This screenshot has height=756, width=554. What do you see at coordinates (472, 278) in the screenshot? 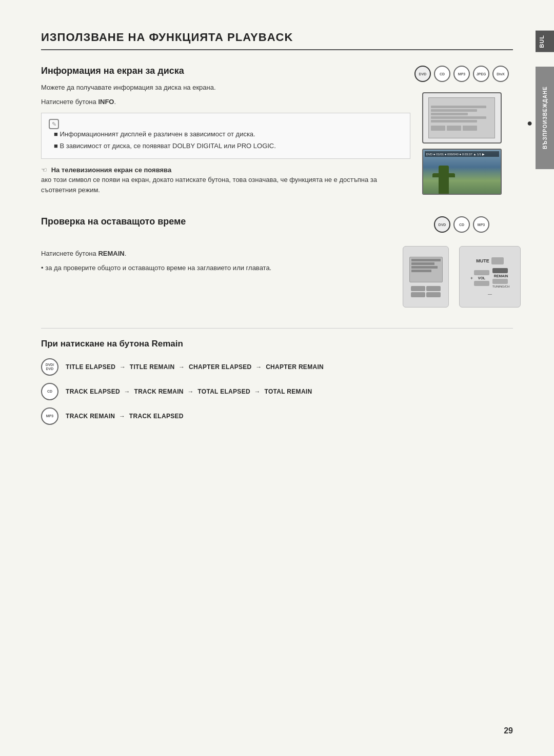
I see `plus-label: +` at bounding box center [472, 278].